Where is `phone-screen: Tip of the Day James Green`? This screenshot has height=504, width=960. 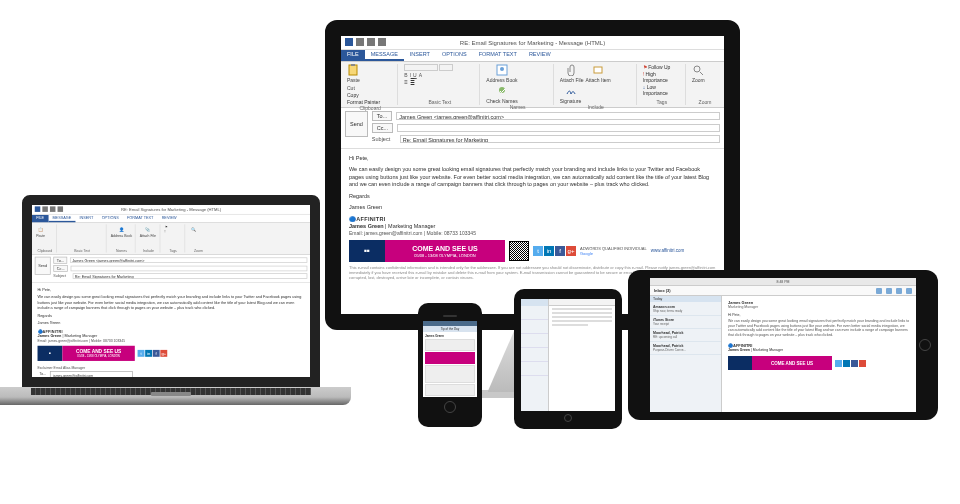
phone-screen: Tip of the Day James Green is located at coordinates (450, 359).